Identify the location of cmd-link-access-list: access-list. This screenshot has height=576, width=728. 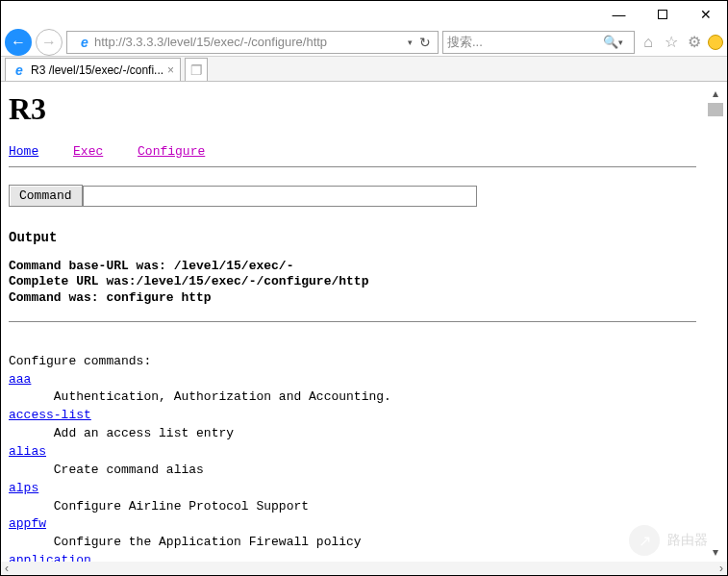
(50, 415).